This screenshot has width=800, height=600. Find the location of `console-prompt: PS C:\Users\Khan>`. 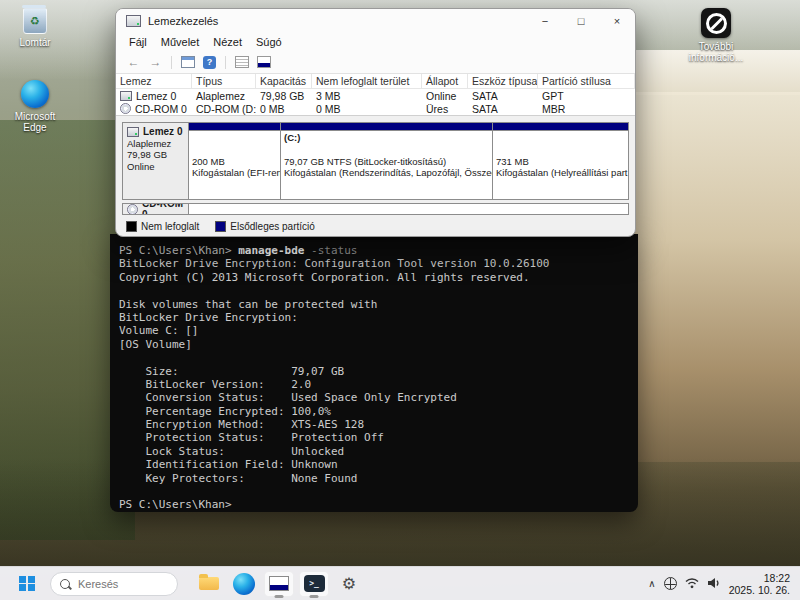

console-prompt: PS C:\Users\Khan> is located at coordinates (178, 250).